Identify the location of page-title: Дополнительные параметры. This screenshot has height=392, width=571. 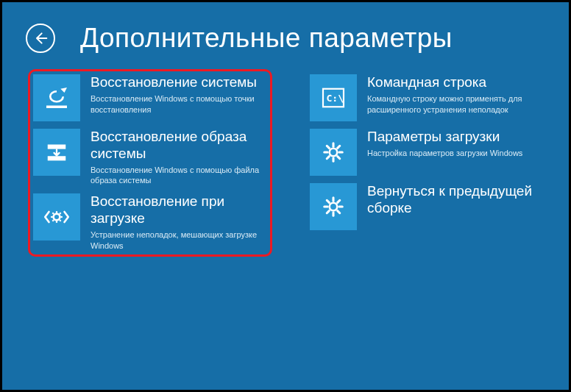
(266, 38).